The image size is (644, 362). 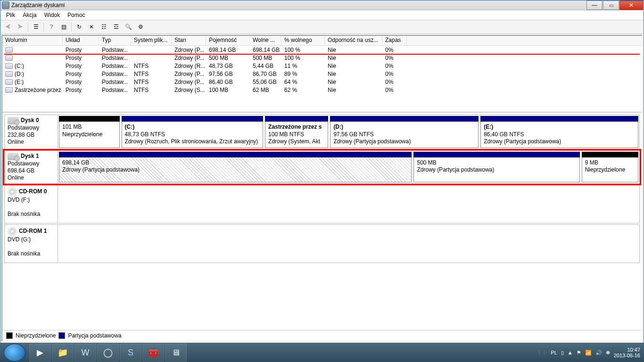 What do you see at coordinates (189, 41) in the screenshot?
I see `col-status: Stan` at bounding box center [189, 41].